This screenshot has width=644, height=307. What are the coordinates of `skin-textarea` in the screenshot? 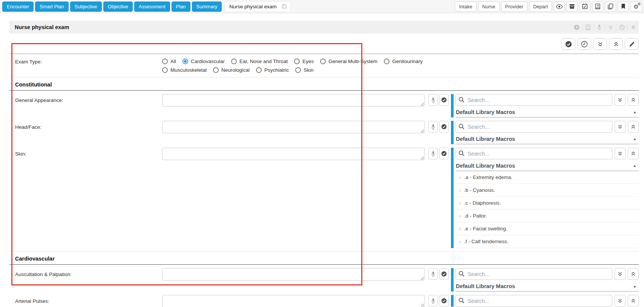 It's located at (293, 154).